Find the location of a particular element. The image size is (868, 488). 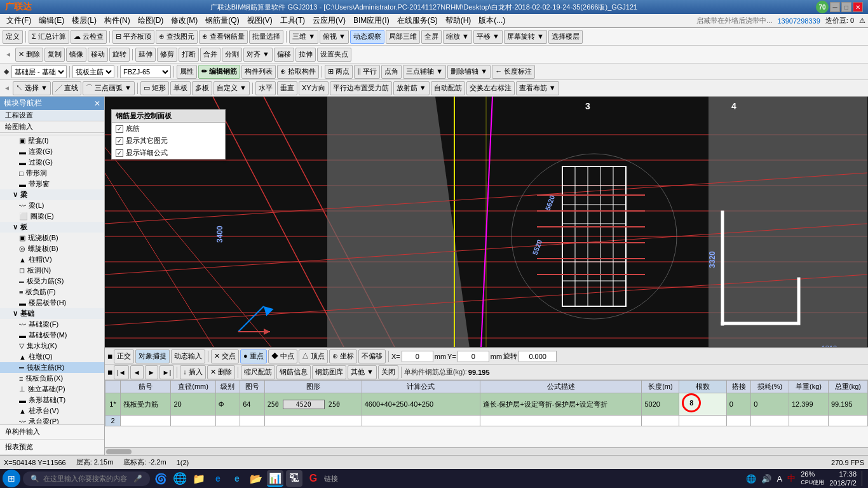

btn-del-axis: 删除辅轴 ▼ is located at coordinates (469, 72).